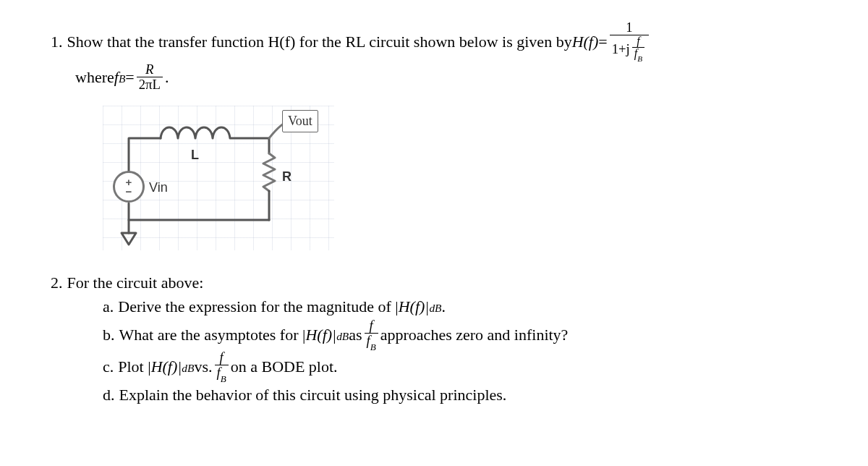  I want to click on where-fB-sub: B, so click(122, 78).